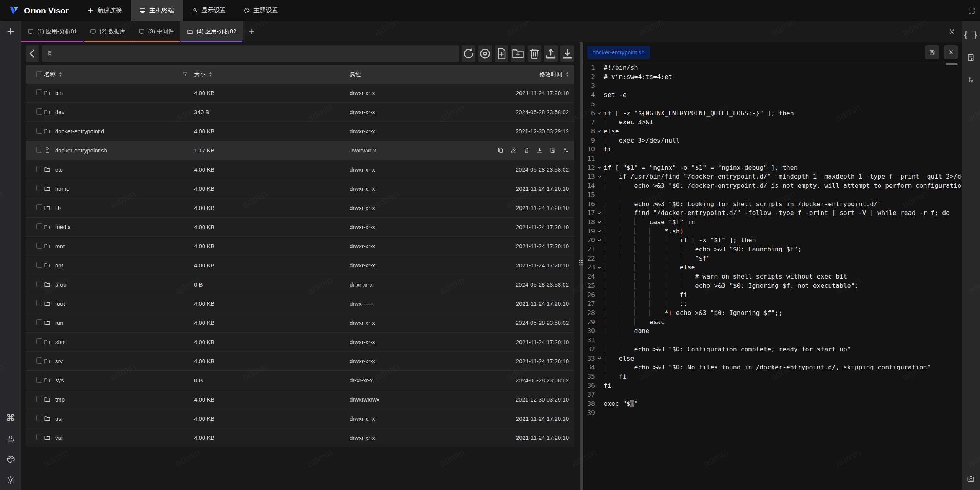  Describe the element at coordinates (469, 54) in the screenshot. I see `refresh-button` at that location.